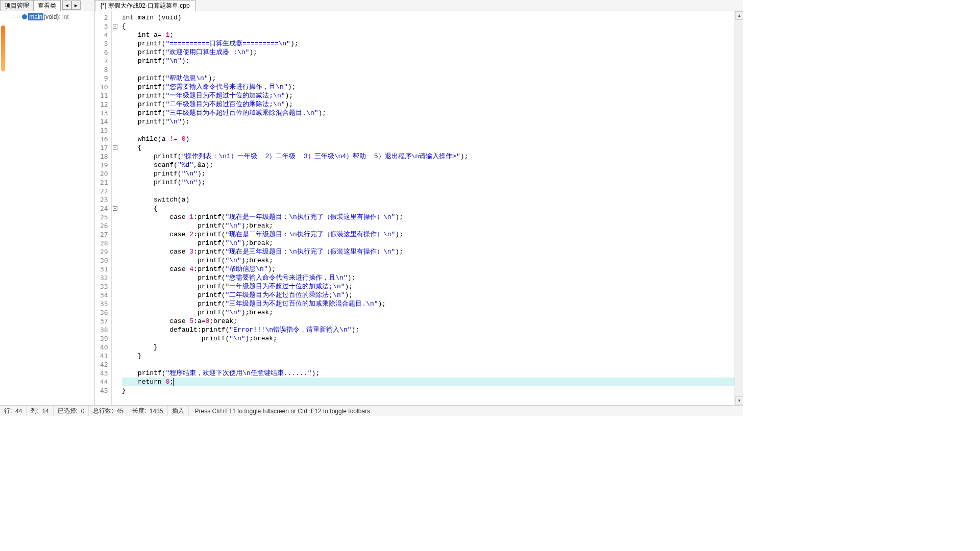 The height and width of the screenshot is (551, 980). Describe the element at coordinates (419, 6) in the screenshot. I see `file-tabs: [*] 寒假大作战02-口算题菜单.cpp` at that location.